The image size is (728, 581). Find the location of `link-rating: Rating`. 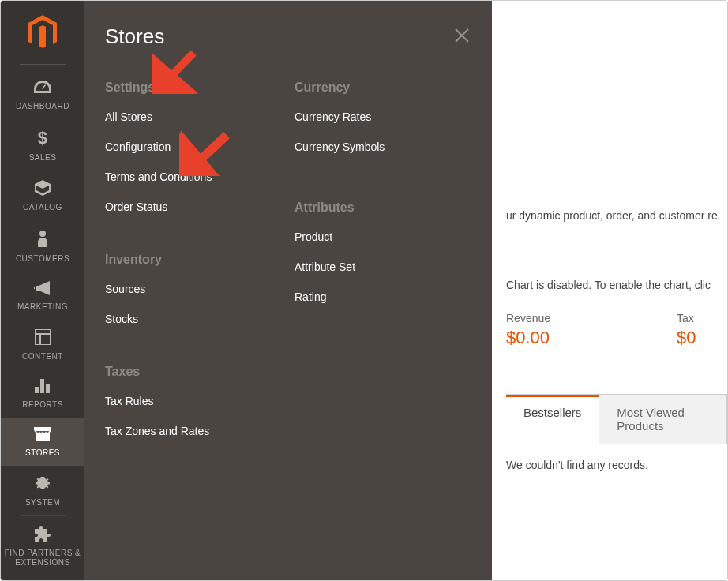

link-rating: Rating is located at coordinates (381, 297).